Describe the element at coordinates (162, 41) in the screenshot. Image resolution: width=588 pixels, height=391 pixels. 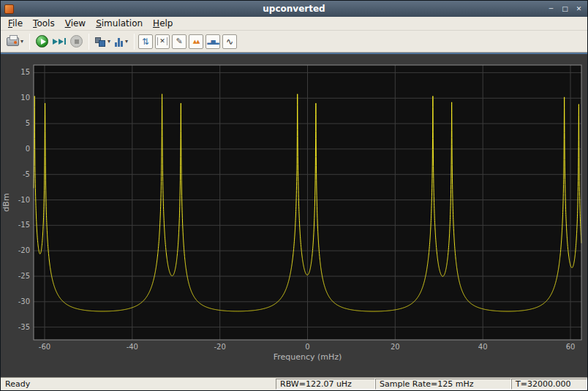
I see `cursor-icon: ✕` at that location.